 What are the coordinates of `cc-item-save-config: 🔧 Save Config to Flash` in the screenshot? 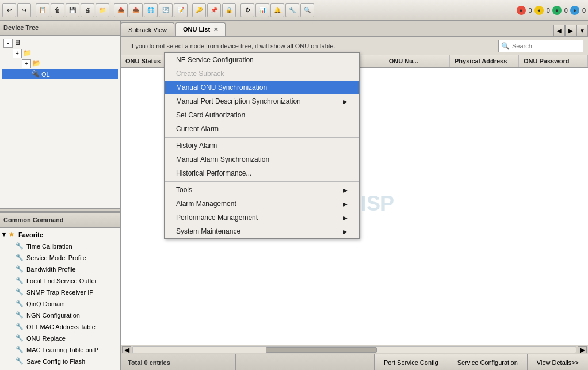 It's located at (60, 361).